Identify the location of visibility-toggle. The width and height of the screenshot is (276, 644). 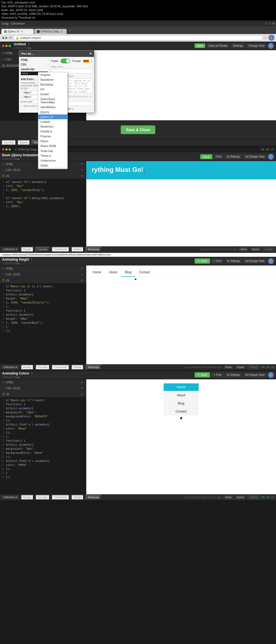
(65, 61).